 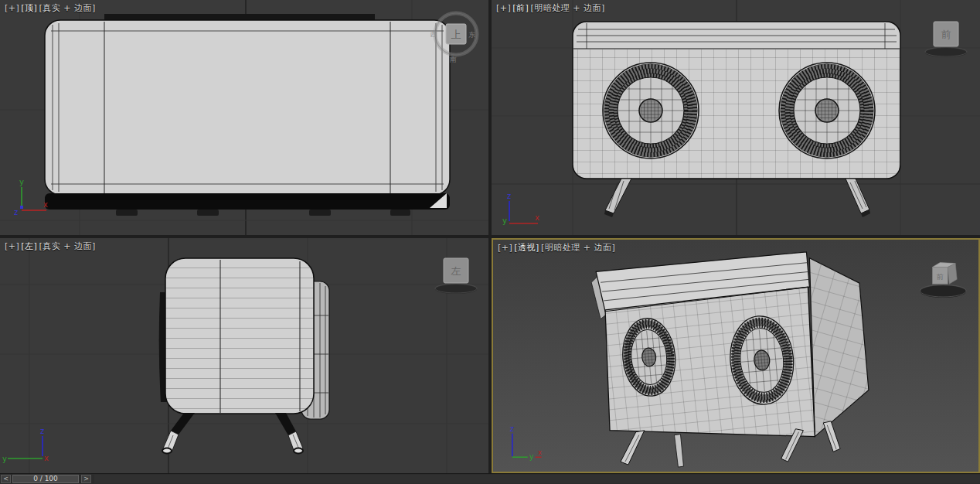 I want to click on speaker-legs-left-view, so click(x=232, y=433).